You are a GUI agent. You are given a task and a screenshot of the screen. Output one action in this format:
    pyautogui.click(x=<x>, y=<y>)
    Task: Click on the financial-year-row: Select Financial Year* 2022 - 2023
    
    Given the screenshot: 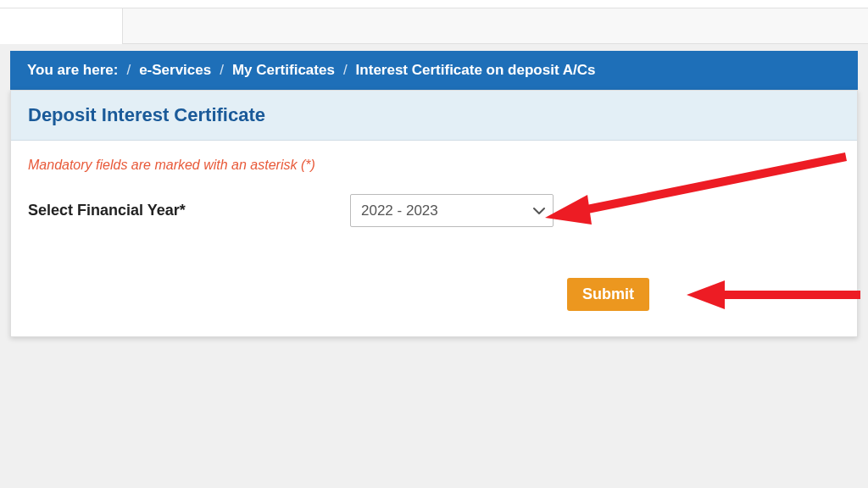 What is the action you would take?
    pyautogui.click(x=434, y=210)
    